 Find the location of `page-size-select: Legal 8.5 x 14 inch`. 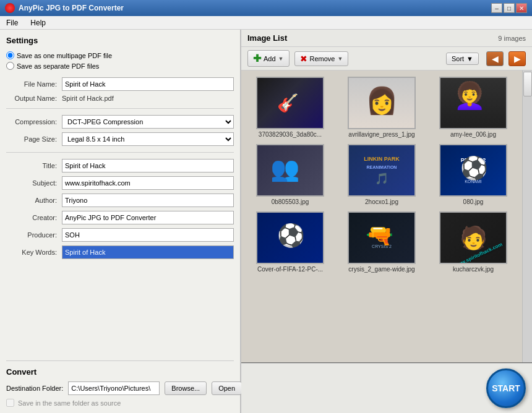

page-size-select: Legal 8.5 x 14 inch is located at coordinates (148, 139).